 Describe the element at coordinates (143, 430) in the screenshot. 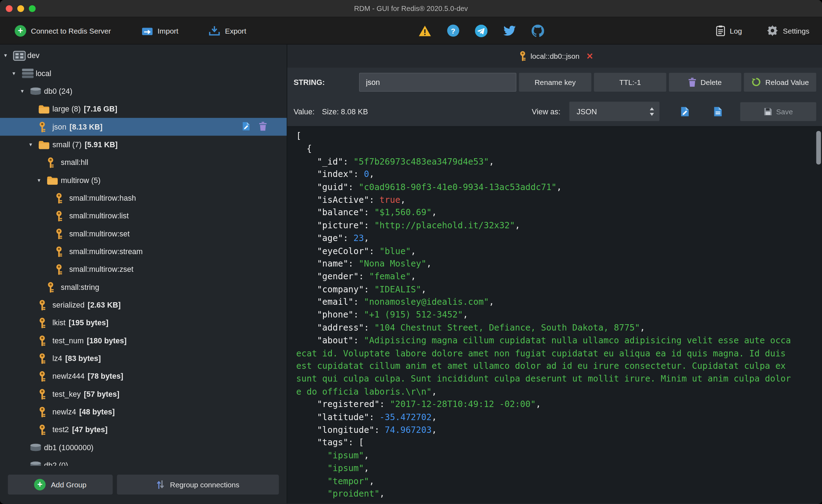

I see `tree-item-test2: test2[47 bytes]` at that location.